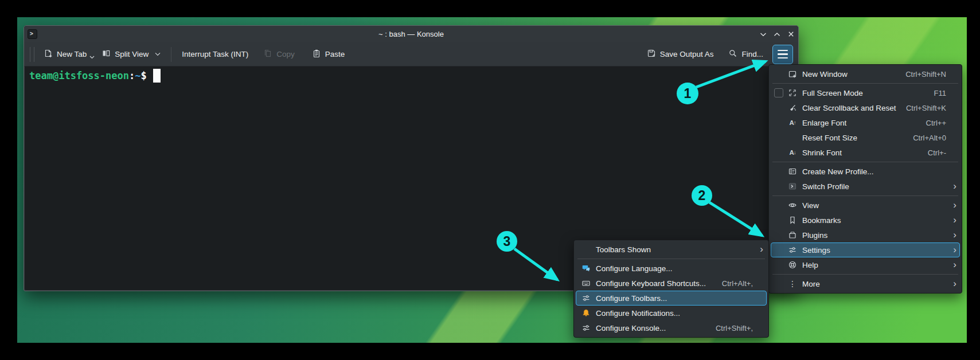 Image resolution: width=980 pixels, height=360 pixels. What do you see at coordinates (792, 205) in the screenshot?
I see `eye-icon` at bounding box center [792, 205].